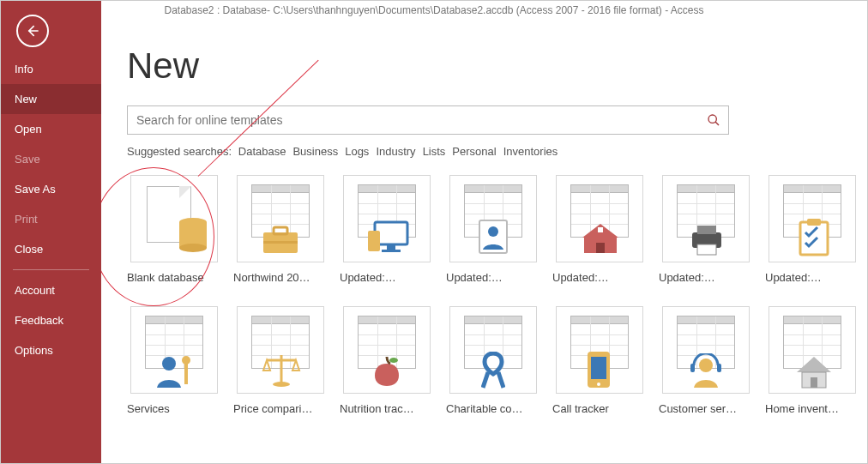 The image size is (868, 464). What do you see at coordinates (280, 278) in the screenshot?
I see `template-label: Northwind 20…` at bounding box center [280, 278].